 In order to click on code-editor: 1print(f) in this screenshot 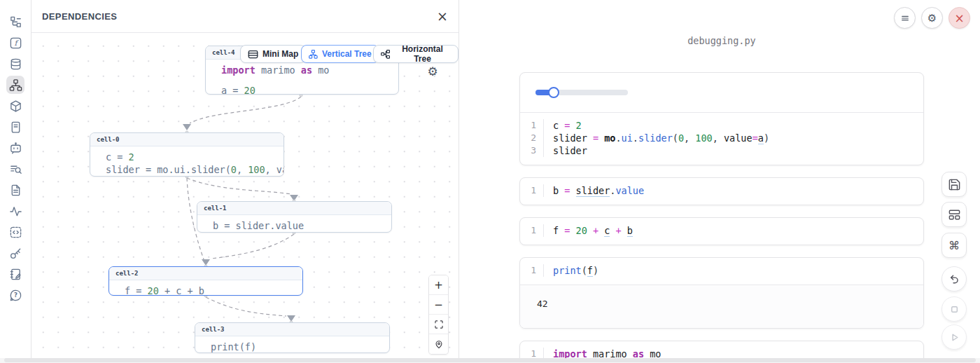, I will do `click(722, 271)`.